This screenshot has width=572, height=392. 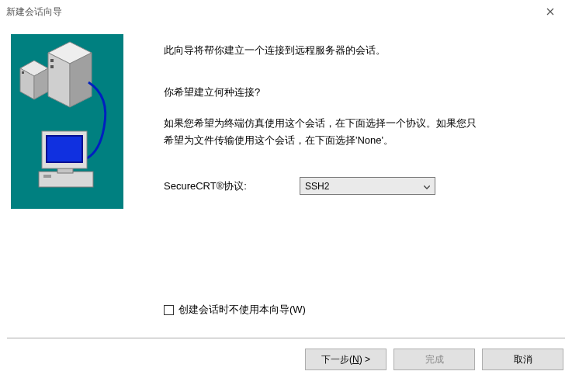 I want to click on next-button: 下一步(N) >, so click(x=346, y=359).